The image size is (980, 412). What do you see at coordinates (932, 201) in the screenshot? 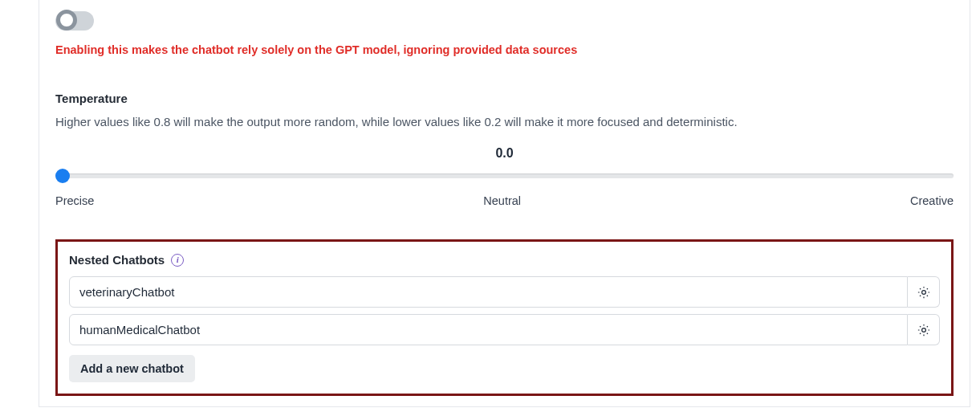
I see `slider-label-creative: Creative` at bounding box center [932, 201].